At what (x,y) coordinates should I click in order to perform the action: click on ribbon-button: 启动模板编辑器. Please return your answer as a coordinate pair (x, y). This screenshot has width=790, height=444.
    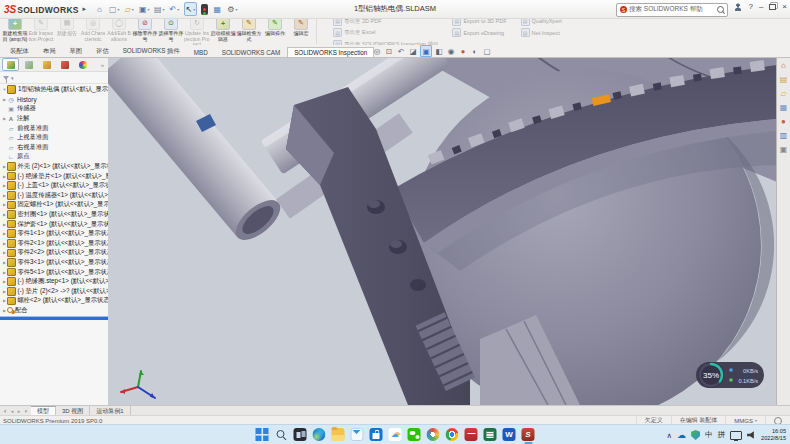
    Looking at the image, I should click on (223, 29).